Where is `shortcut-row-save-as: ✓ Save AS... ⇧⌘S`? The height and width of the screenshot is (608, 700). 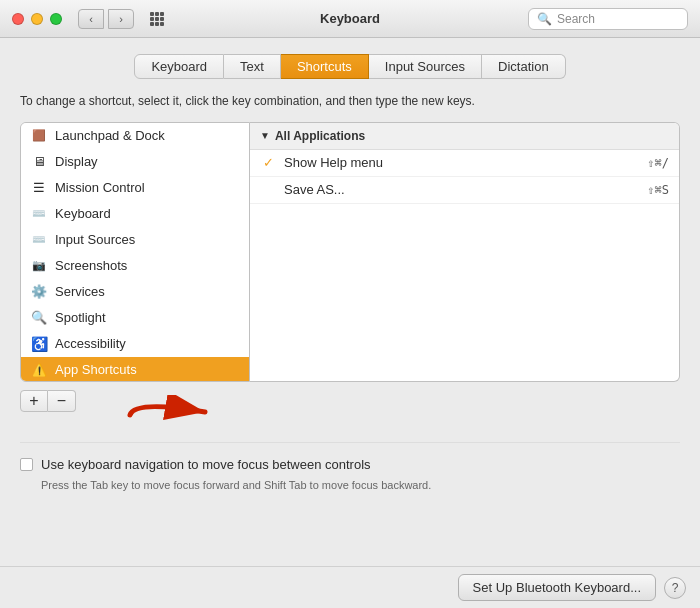
shortcut-row-save-as: ✓ Save AS... ⇧⌘S is located at coordinates (464, 190).